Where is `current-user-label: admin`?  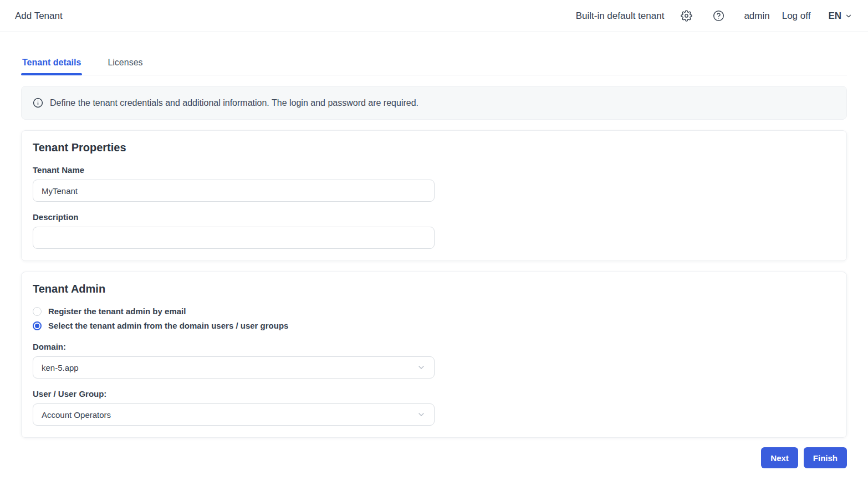 current-user-label: admin is located at coordinates (757, 16).